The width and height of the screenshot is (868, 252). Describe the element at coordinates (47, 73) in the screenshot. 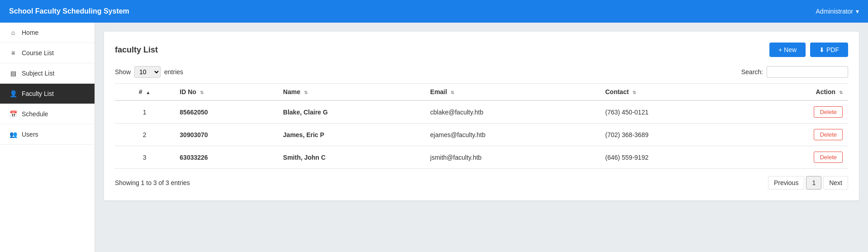

I see `sidebar-item-subject-list: ▤ Subject List` at that location.